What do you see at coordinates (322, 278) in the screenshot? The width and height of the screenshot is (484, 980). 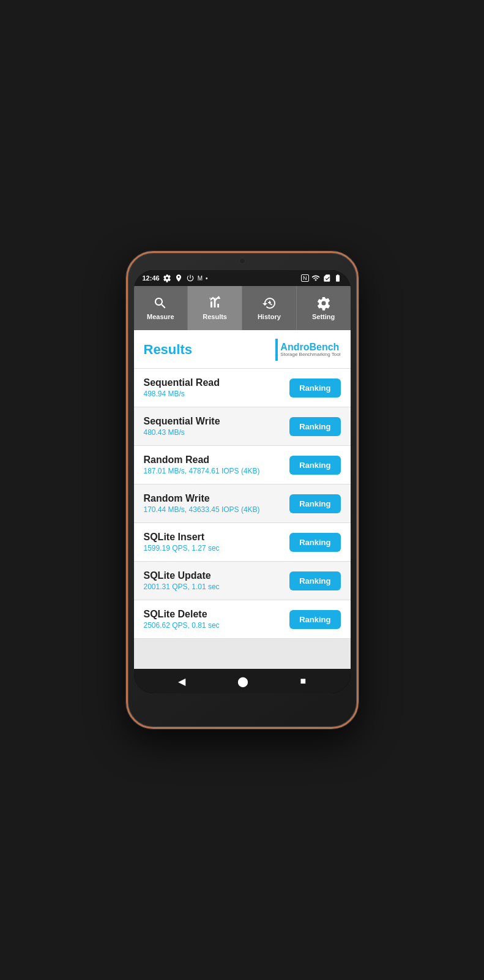 I see `status-right: N` at bounding box center [322, 278].